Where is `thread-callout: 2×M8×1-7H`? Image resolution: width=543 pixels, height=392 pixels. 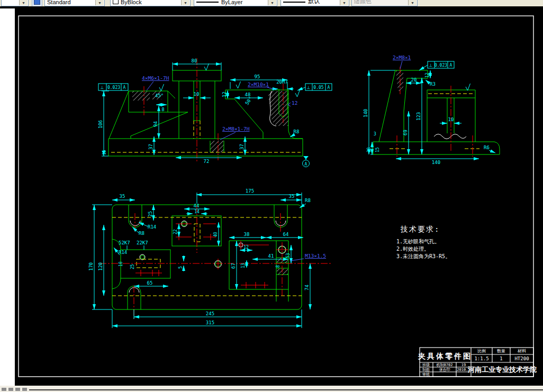
thread-callout: 2×M8×1-7H is located at coordinates (236, 129).